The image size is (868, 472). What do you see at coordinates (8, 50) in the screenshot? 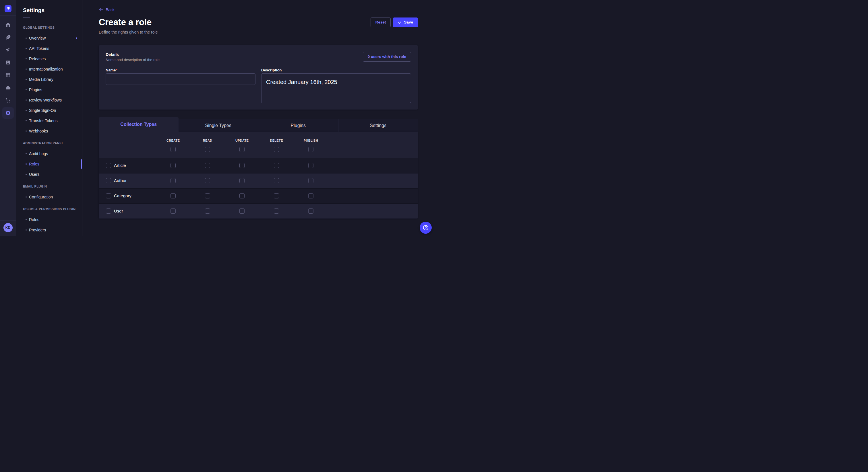
I see `nav-paper-plane-button` at bounding box center [8, 50].